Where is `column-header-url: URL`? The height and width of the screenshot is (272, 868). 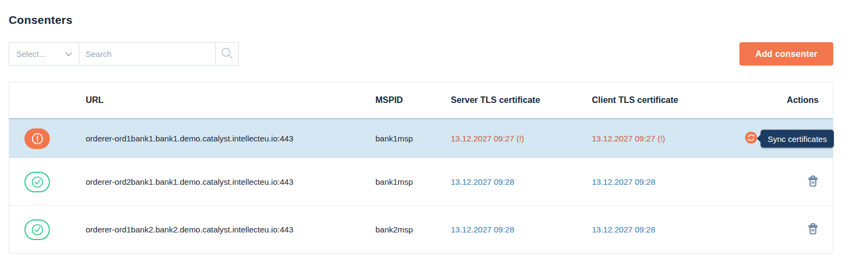
column-header-url: URL is located at coordinates (231, 100).